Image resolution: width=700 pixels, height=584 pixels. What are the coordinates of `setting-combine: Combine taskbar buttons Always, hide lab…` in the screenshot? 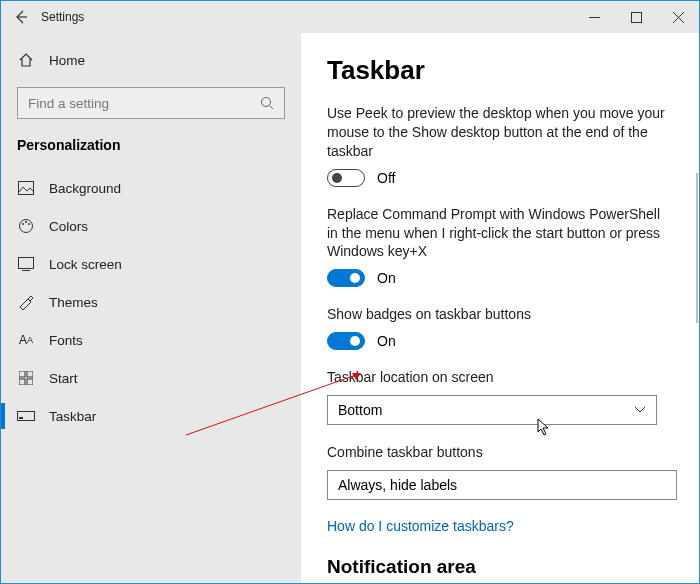 It's located at (498, 472).